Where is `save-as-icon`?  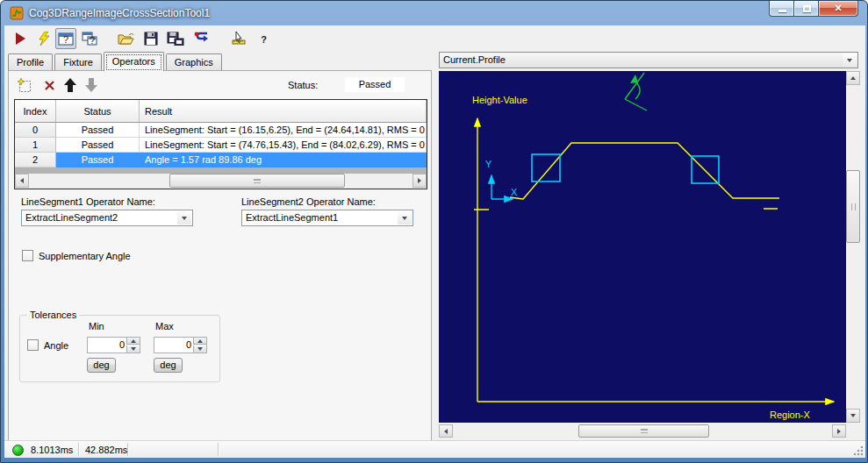
save-as-icon is located at coordinates (176, 39).